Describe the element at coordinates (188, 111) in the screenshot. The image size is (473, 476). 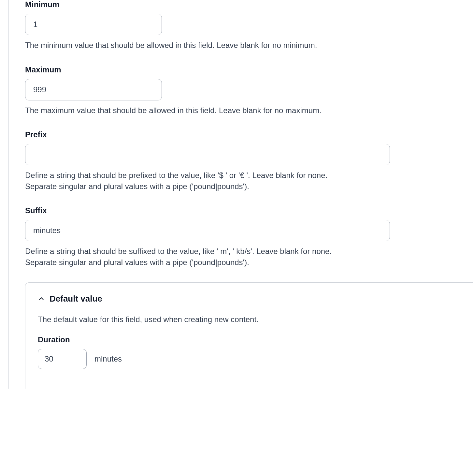
I see `maximum-help-text: The maximum value that should be allowed…` at that location.